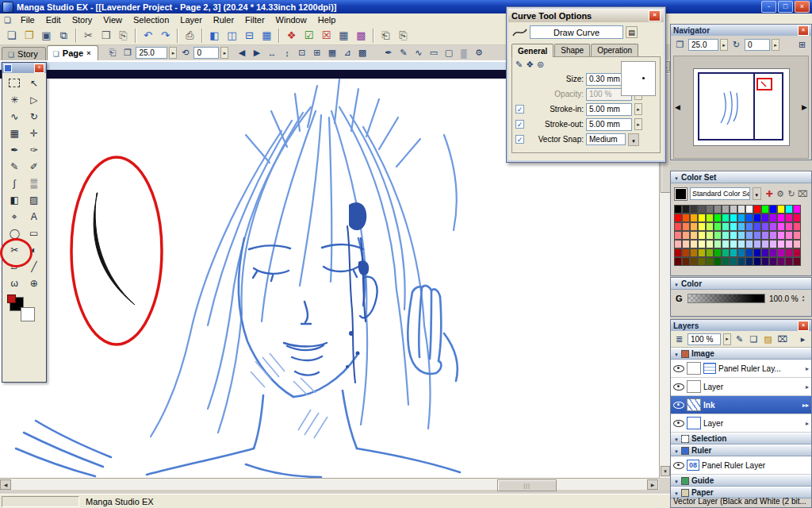  I want to click on swatch-b3ffff, so click(734, 244).